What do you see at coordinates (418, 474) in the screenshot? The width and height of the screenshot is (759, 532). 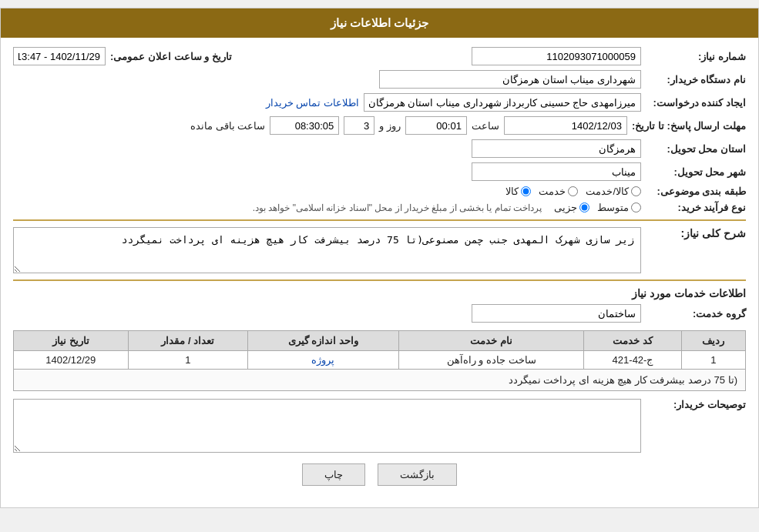 I see `back-button: بازگشت` at bounding box center [418, 474].